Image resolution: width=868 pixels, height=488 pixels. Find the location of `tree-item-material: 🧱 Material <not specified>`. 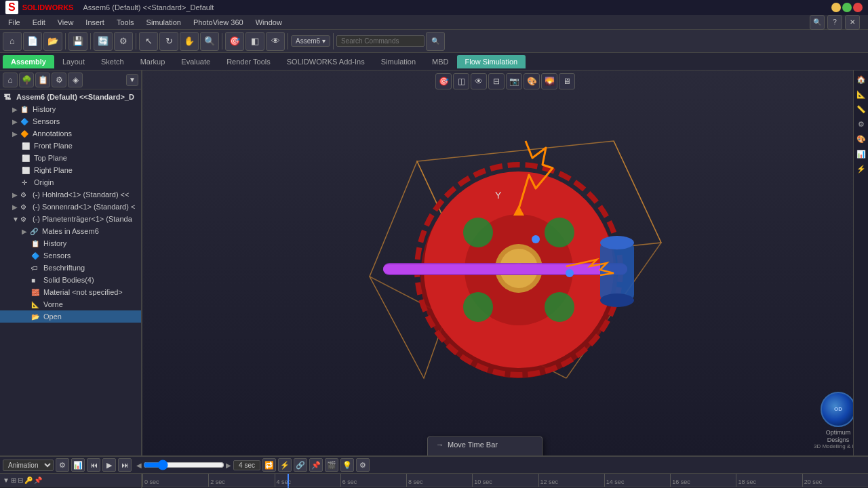

tree-item-material: 🧱 Material <not specified> is located at coordinates (71, 292).